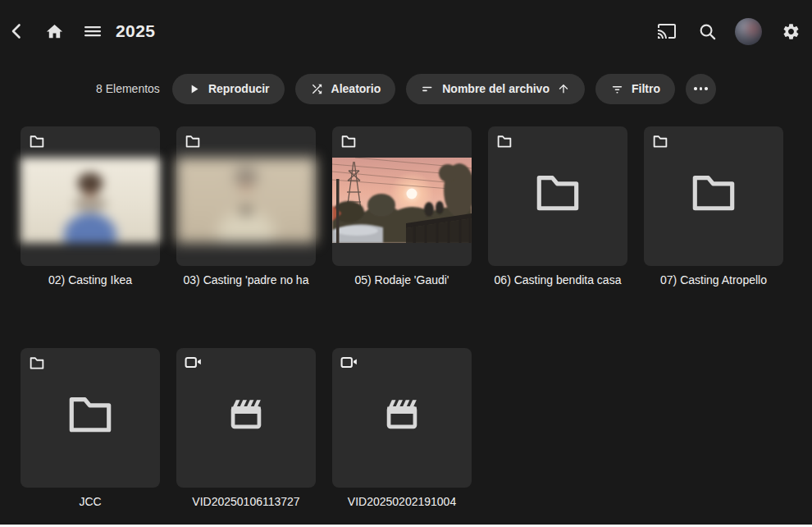 The height and width of the screenshot is (527, 812). I want to click on grid-item: 06) Casting bendita casa, so click(558, 207).